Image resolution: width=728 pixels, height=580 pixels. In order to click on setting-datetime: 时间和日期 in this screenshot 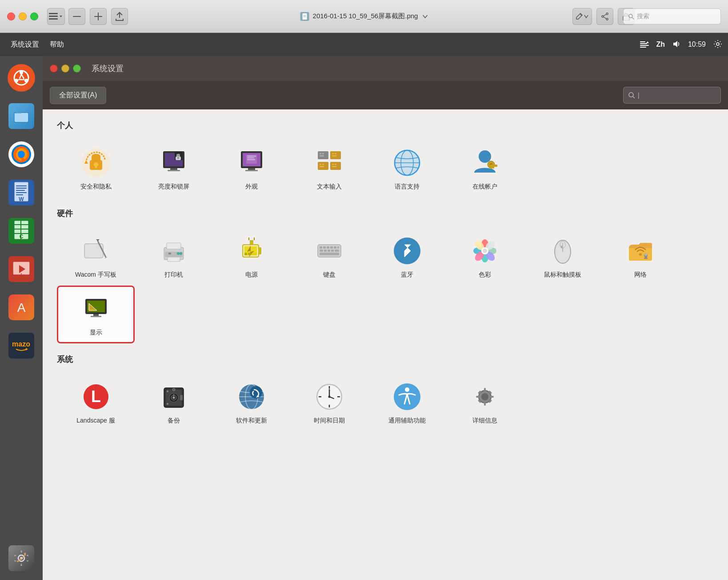, I will do `click(329, 403)`.